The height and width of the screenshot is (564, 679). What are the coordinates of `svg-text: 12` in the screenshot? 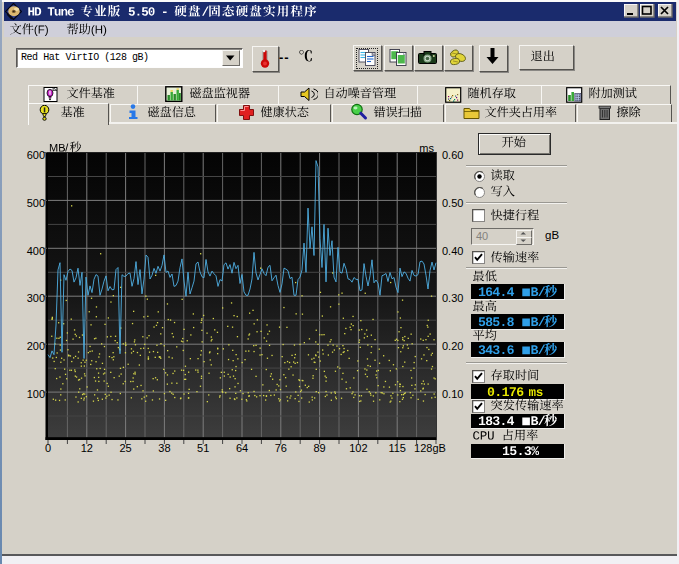 It's located at (87, 448).